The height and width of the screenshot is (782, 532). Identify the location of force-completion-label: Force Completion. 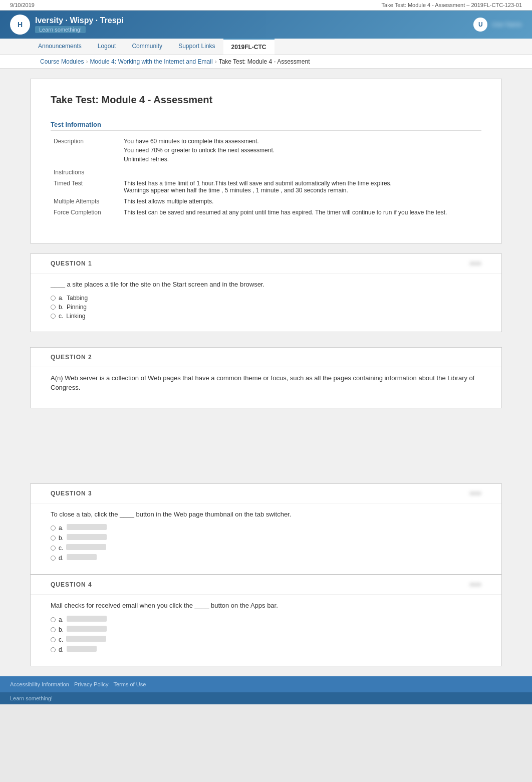
(86, 212).